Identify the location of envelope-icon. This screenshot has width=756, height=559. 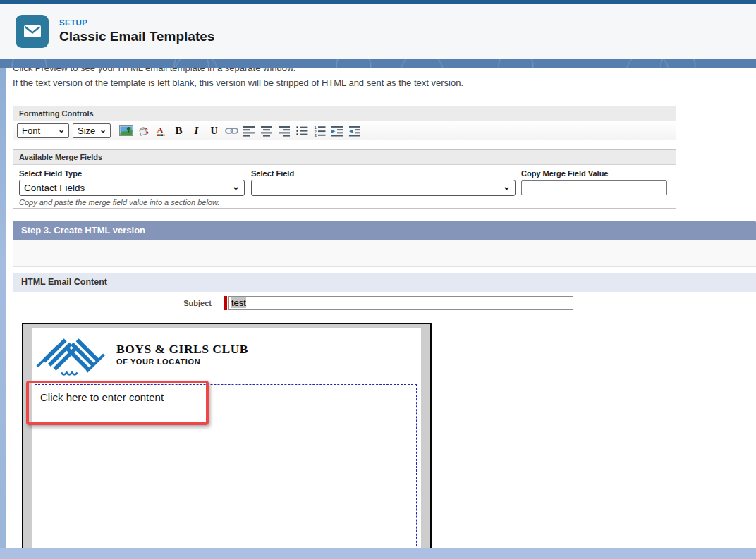
(32, 31).